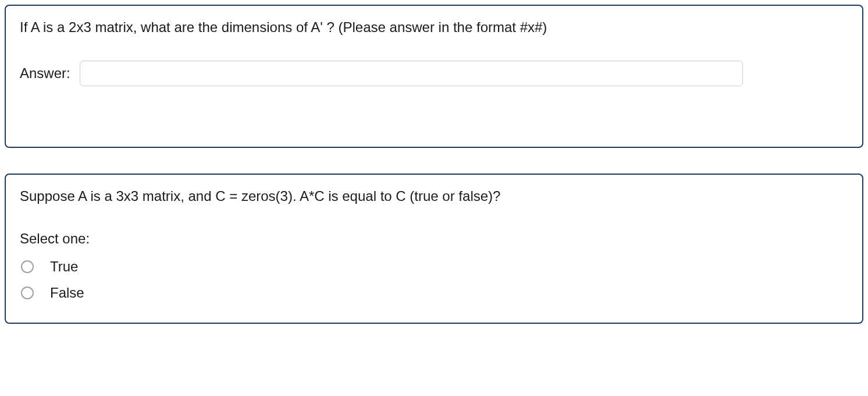  What do you see at coordinates (434, 293) in the screenshot?
I see `radio-option-false: False` at bounding box center [434, 293].